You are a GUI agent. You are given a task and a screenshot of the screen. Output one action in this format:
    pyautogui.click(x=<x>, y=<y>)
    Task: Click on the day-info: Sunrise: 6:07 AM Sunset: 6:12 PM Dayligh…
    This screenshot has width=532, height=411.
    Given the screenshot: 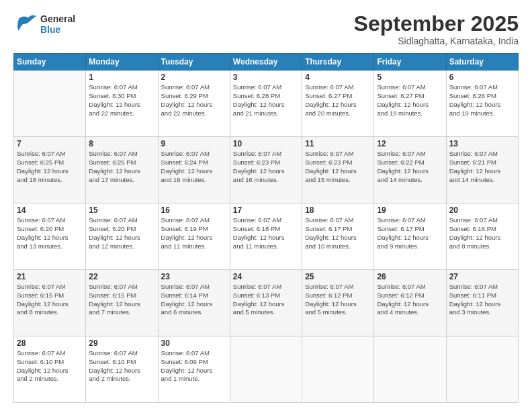 What is the action you would take?
    pyautogui.click(x=410, y=300)
    